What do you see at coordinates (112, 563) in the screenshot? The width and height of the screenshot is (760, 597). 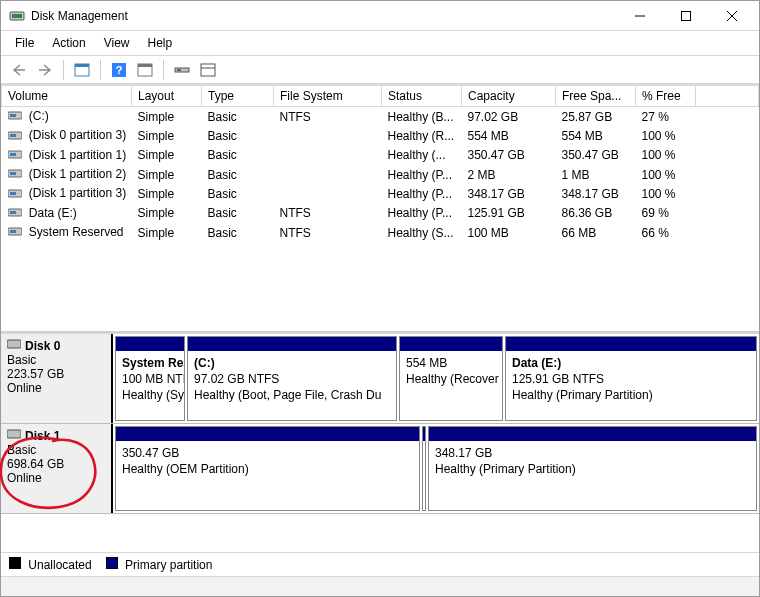 I see `swatch-primary` at bounding box center [112, 563].